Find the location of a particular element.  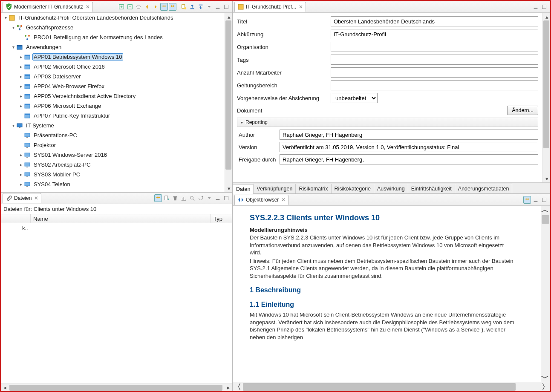

tree-app02: ▸APP02 Microsoft Office 2016 is located at coordinates (125, 66).